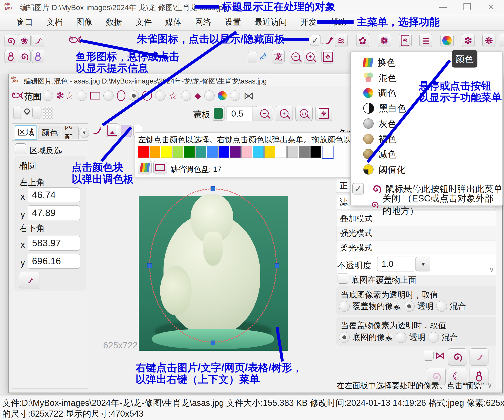 This screenshot has width=504, height=420. What do you see at coordinates (24, 41) in the screenshot?
I see `lotus-toolbar-button: ❀` at bounding box center [24, 41].